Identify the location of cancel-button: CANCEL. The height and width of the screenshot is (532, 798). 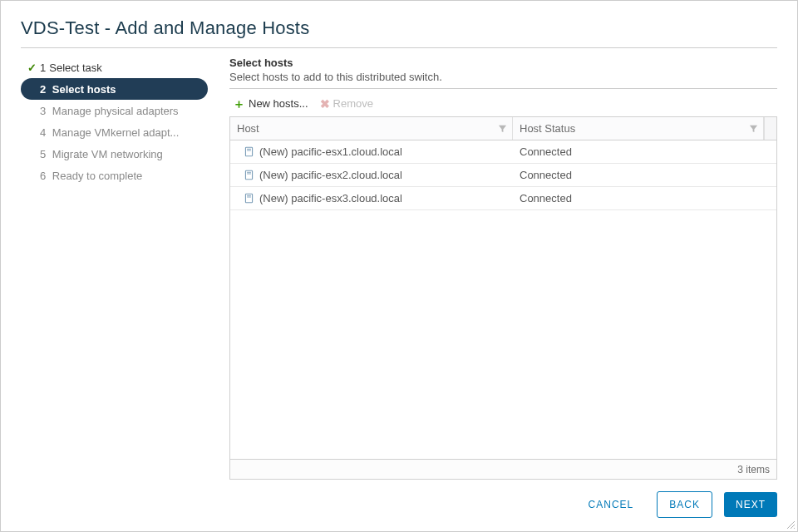
(612, 505).